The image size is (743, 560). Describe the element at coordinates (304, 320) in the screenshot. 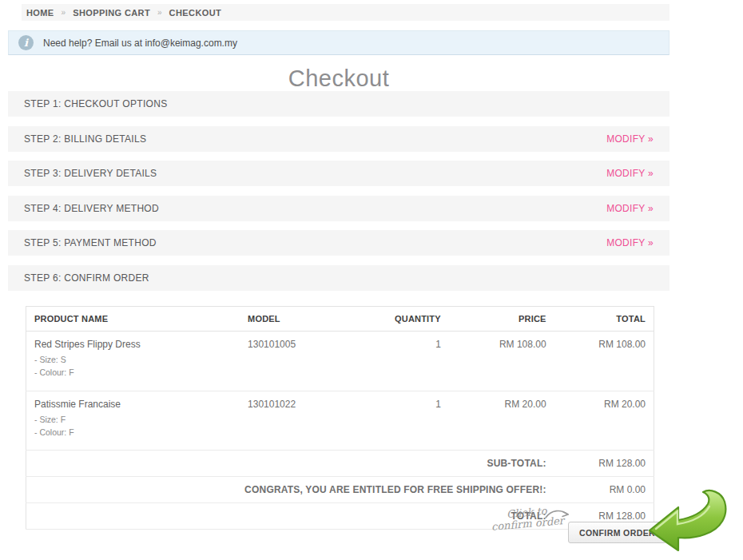

I see `col-model: MODEL` at that location.